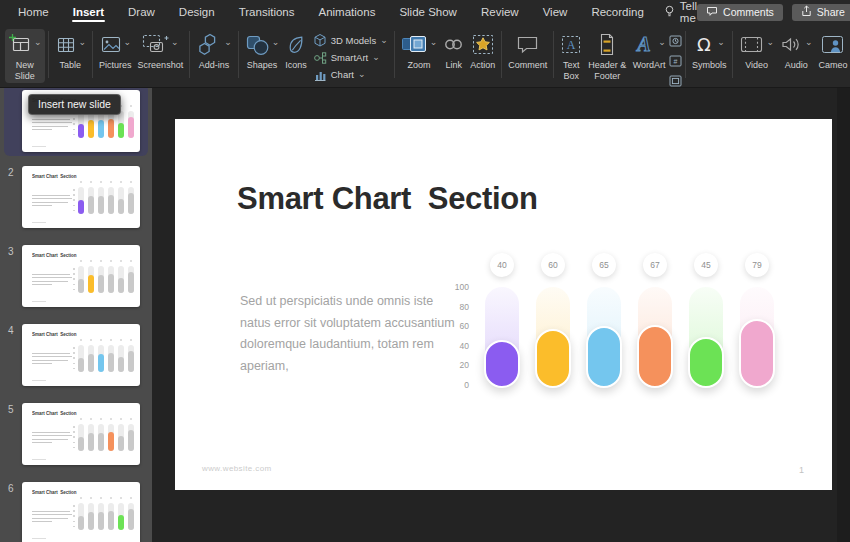 The width and height of the screenshot is (850, 542). I want to click on ribbon-item-link: Link, so click(454, 51).